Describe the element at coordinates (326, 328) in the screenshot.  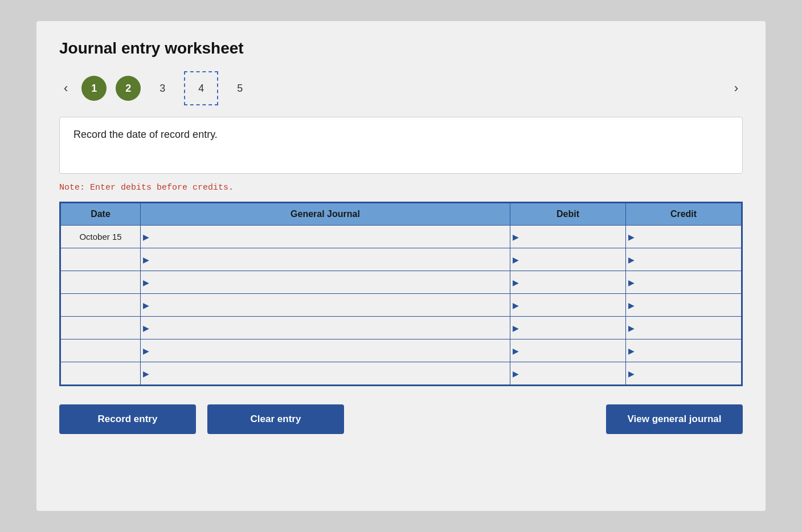
I see `journal-cell-4: ▶` at that location.